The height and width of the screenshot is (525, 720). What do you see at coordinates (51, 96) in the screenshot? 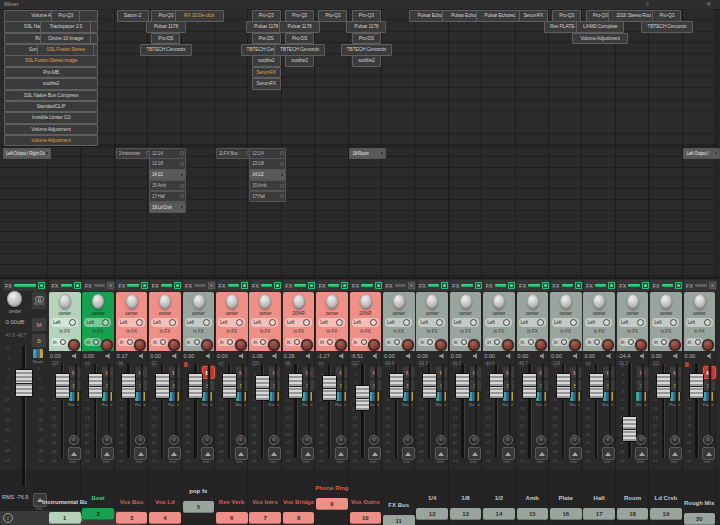
I see `fx-insert: SSL Native Bus Compress` at bounding box center [51, 96].